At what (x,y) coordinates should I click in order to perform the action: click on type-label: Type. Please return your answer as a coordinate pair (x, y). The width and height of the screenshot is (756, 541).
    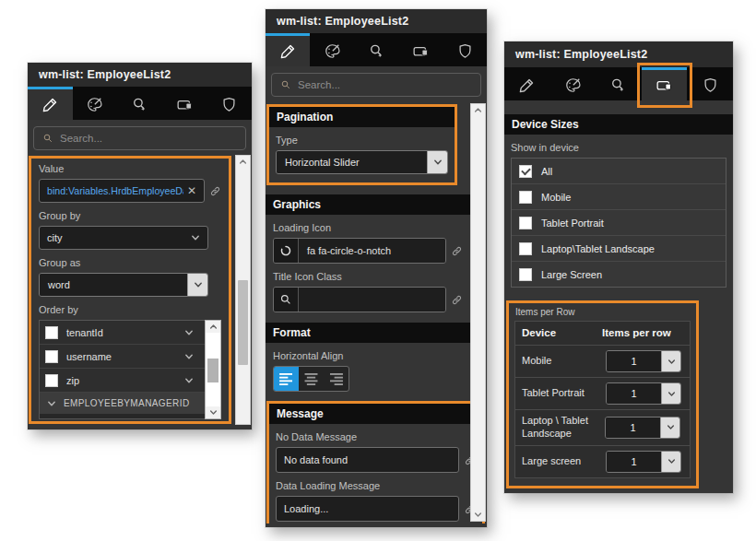
    Looking at the image, I should click on (361, 140).